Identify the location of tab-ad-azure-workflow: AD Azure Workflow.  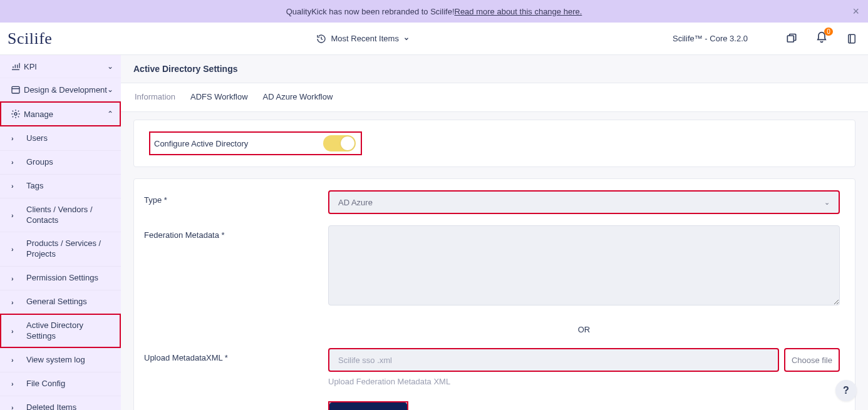
(298, 98).